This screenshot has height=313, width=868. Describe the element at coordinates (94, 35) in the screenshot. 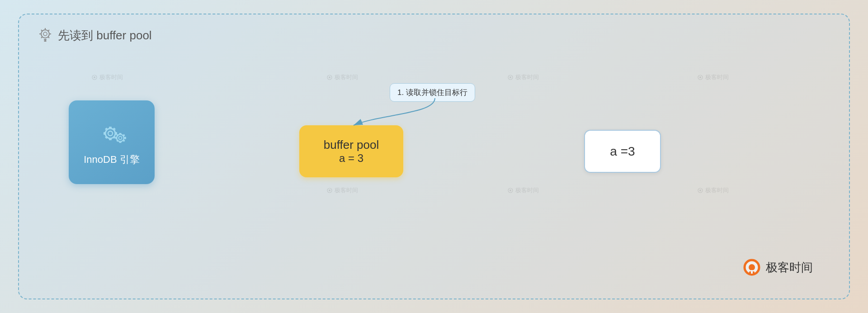

I see `title-area: 先读到 buffer pool` at that location.